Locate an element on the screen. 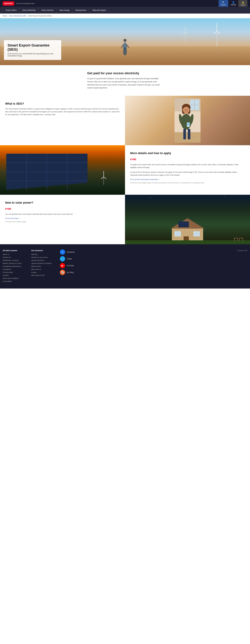  eon-logo-2: e·on is located at coordinates (62, 208).